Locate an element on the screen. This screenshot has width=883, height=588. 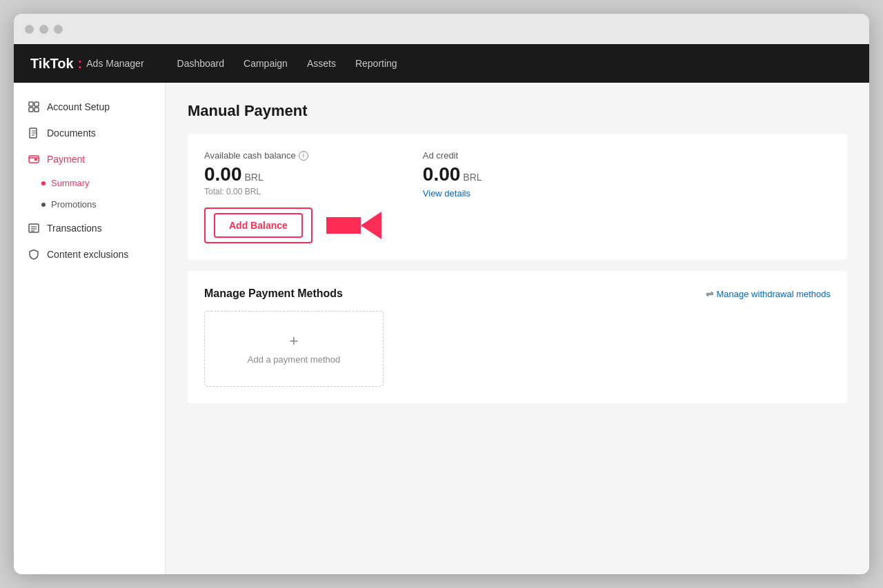
dot-summary is located at coordinates (43, 183).